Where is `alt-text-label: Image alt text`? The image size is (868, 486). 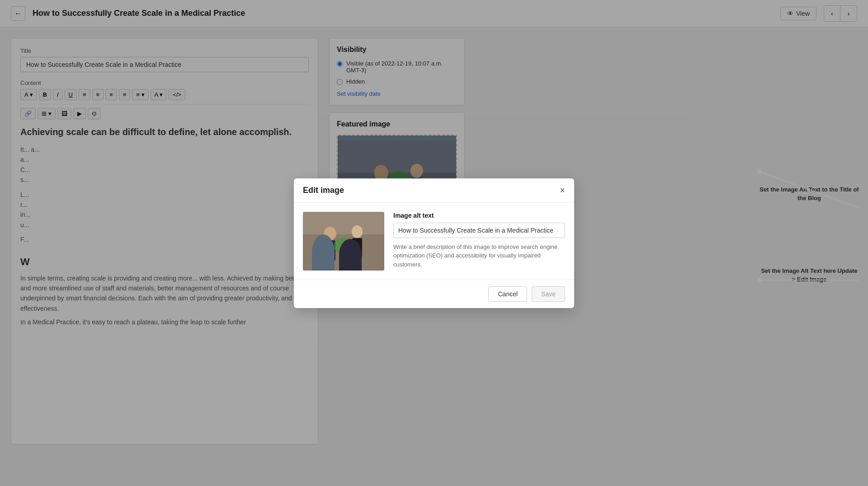 alt-text-label: Image alt text is located at coordinates (479, 215).